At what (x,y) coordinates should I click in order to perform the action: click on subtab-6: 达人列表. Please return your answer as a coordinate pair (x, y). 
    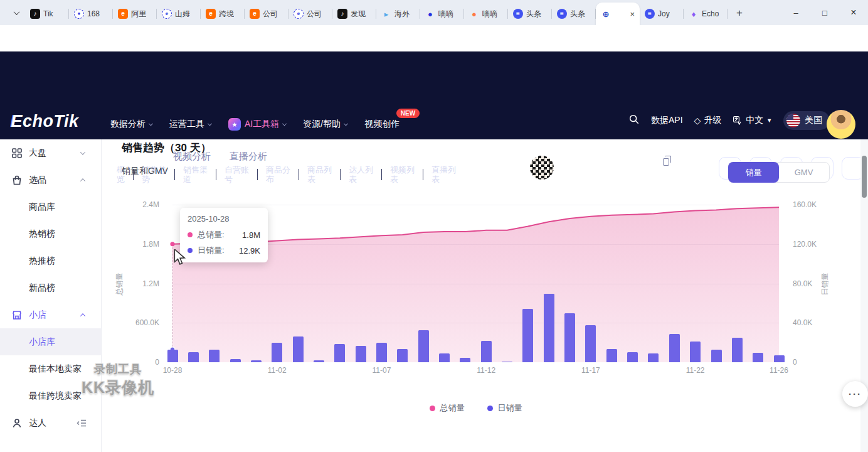
    Looking at the image, I should click on (361, 175).